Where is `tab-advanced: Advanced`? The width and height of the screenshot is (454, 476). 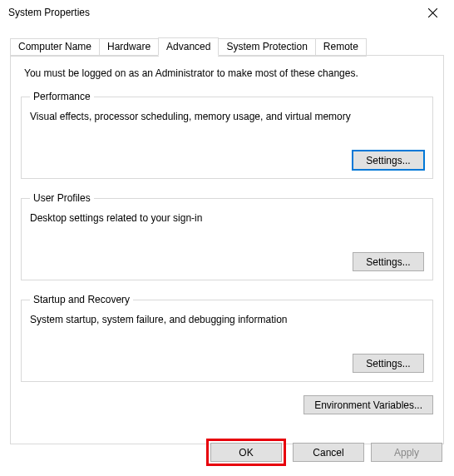
tab-advanced: Advanced is located at coordinates (188, 47).